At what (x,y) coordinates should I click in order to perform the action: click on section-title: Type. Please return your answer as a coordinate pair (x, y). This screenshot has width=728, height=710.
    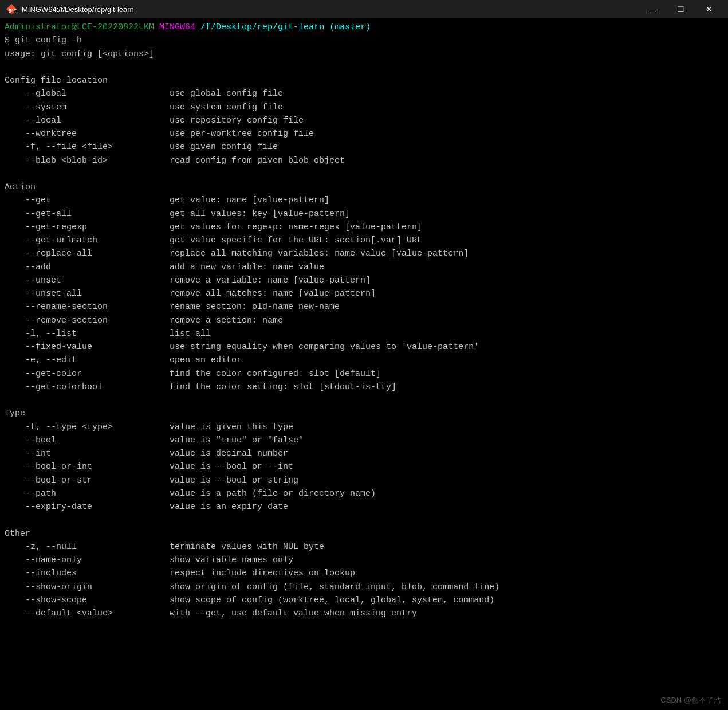
    Looking at the image, I should click on (364, 414).